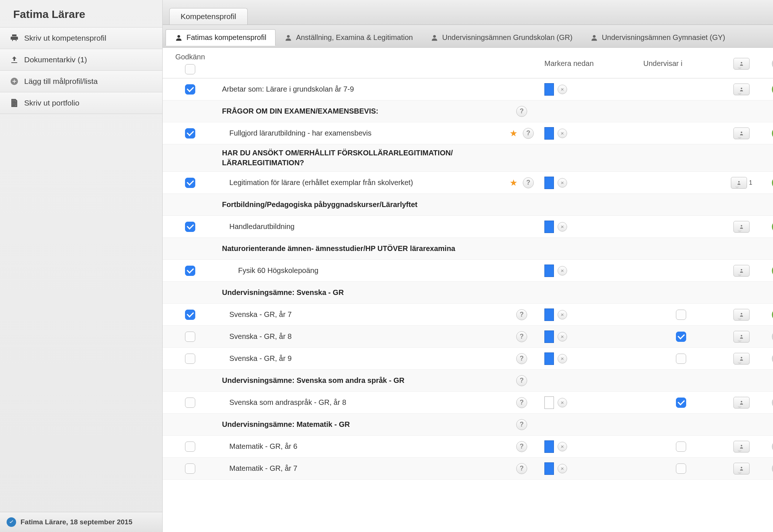  Describe the element at coordinates (260, 446) in the screenshot. I see `item-label: Matematik - GR, år 6` at that location.